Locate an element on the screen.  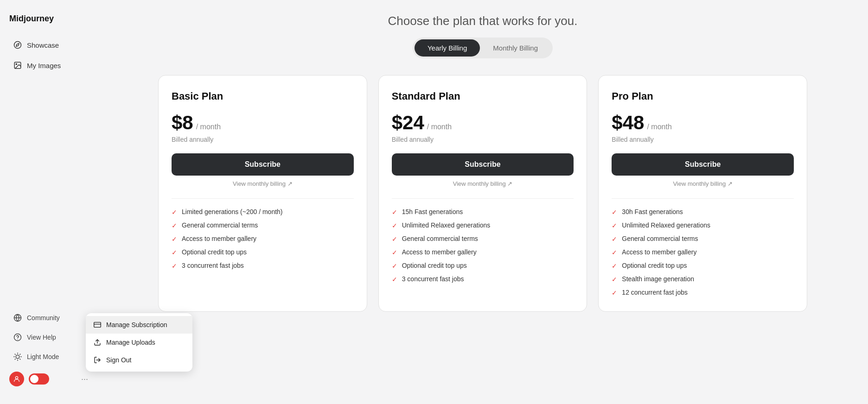
sidebar-community-label: Community is located at coordinates (44, 318).